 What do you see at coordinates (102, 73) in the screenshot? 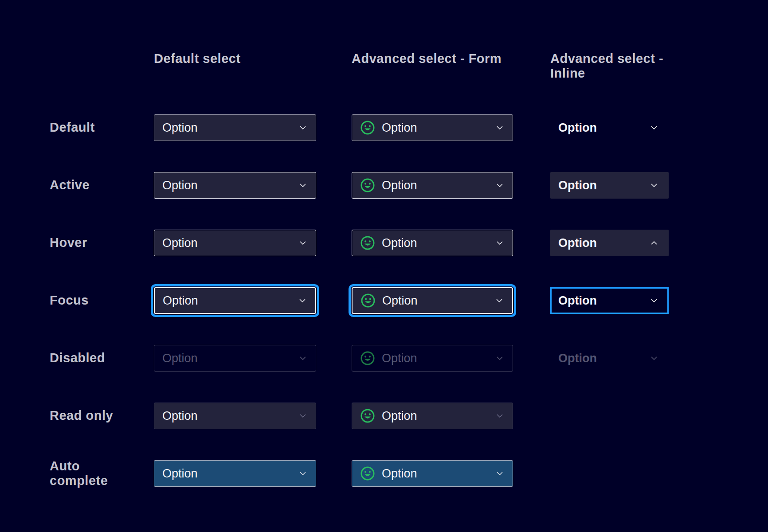
I see `matrix-corner` at bounding box center [102, 73].